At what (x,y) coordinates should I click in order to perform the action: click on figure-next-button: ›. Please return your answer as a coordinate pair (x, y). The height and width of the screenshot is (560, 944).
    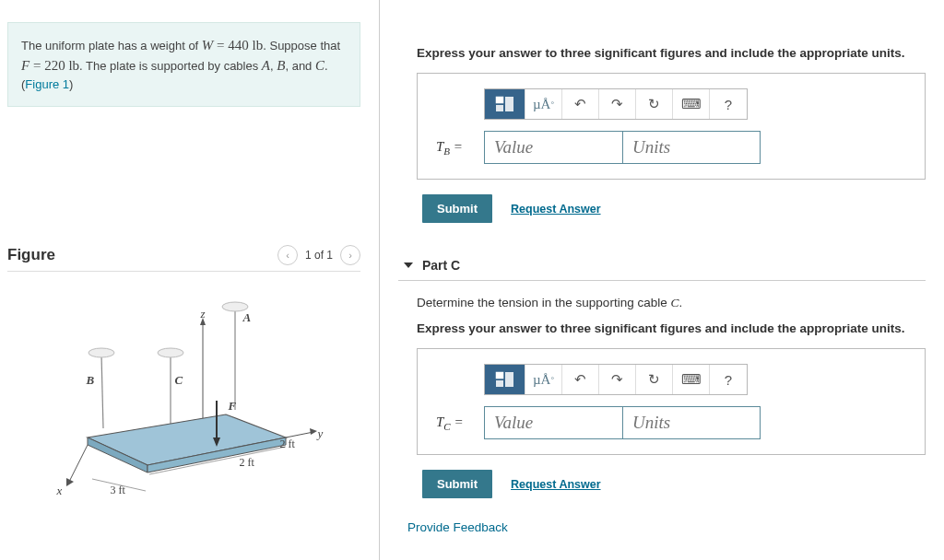
    Looking at the image, I should click on (350, 255).